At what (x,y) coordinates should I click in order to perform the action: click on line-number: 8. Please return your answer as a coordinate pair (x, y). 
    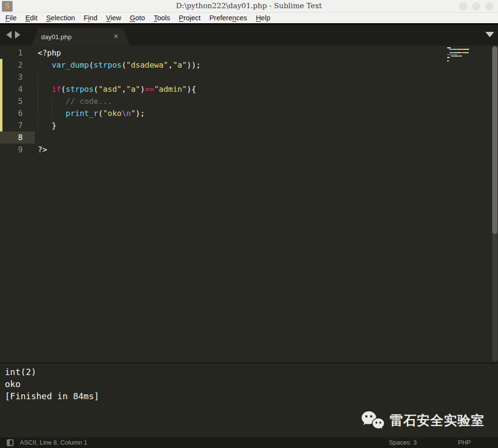
    Looking at the image, I should click on (15, 137).